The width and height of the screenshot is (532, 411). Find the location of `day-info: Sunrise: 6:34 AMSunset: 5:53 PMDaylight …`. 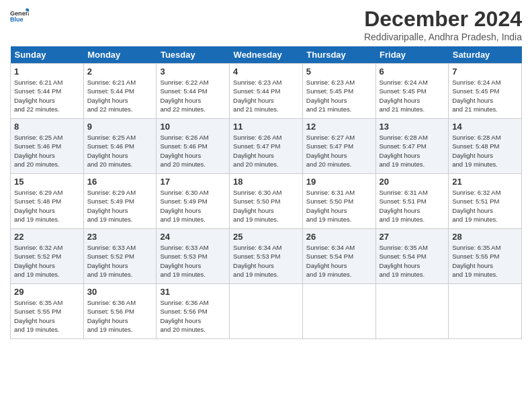

day-info: Sunrise: 6:34 AMSunset: 5:53 PMDaylight … is located at coordinates (266, 261).